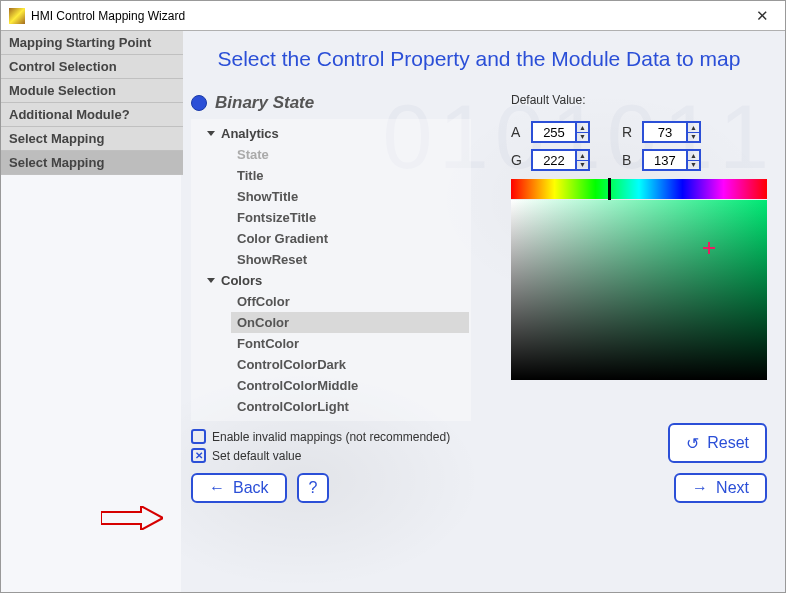 The width and height of the screenshot is (786, 593). What do you see at coordinates (582, 138) in the screenshot?
I see `alpha-down-icon: ▼` at bounding box center [582, 138].